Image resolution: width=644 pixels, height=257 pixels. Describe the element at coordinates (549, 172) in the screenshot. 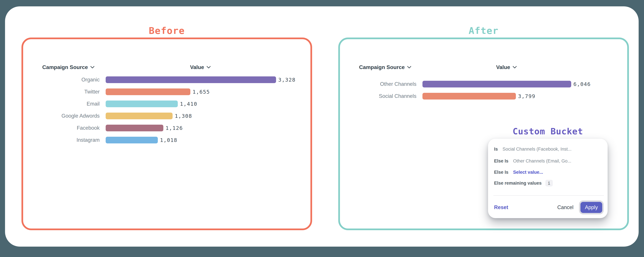

I see `bucket-rule-row: Else Is Select value...` at that location.